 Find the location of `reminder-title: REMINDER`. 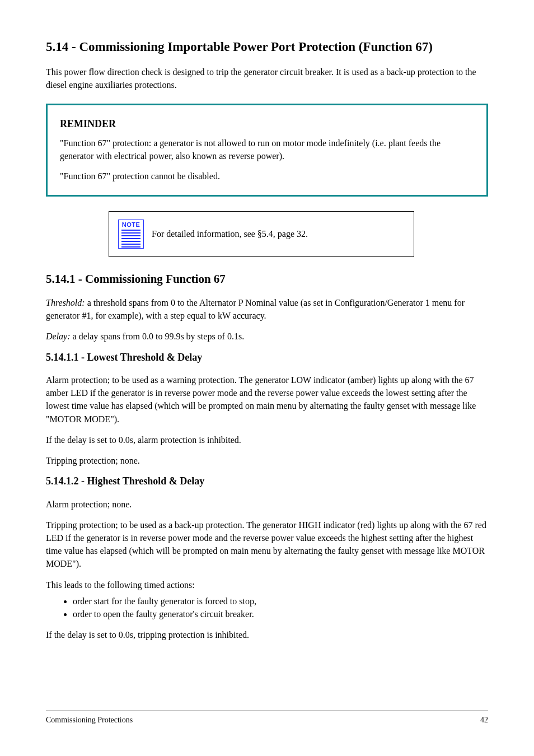

reminder-title: REMINDER is located at coordinates (267, 124).